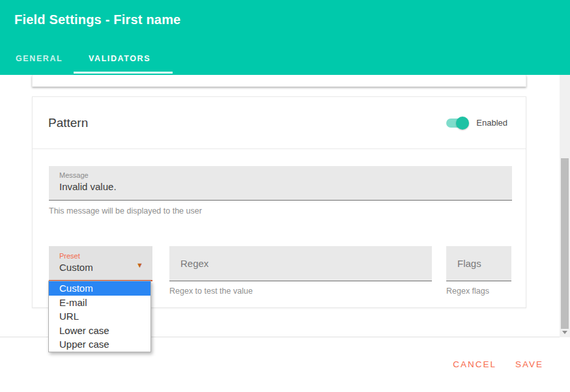 The height and width of the screenshot is (392, 570). Describe the element at coordinates (565, 332) in the screenshot. I see `scrollbar-down-button` at that location.